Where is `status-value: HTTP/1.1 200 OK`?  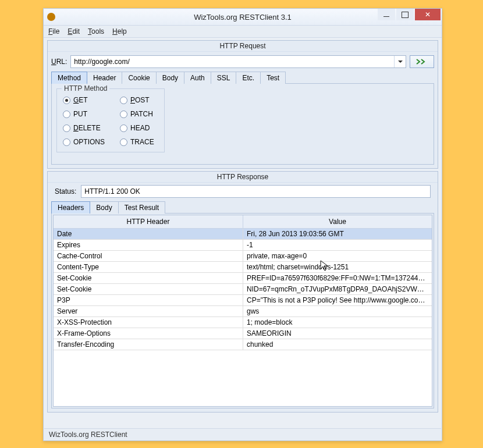
status-value: HTTP/1.1 200 OK is located at coordinates (256, 191).